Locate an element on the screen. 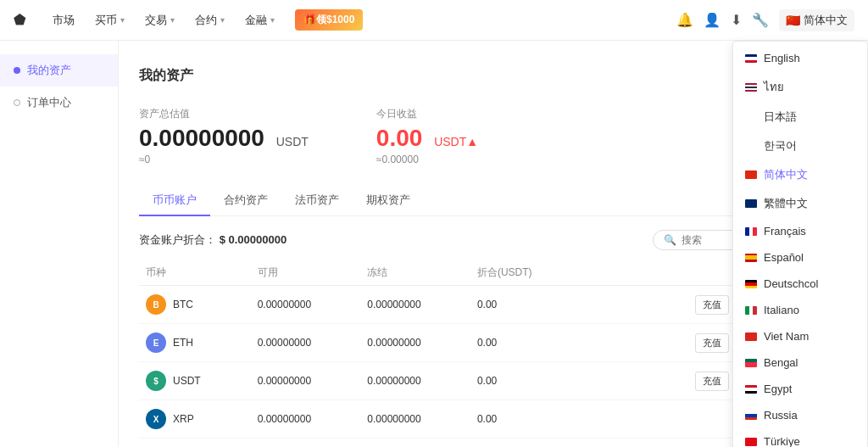 The image size is (868, 447). lang-option-fr: Français is located at coordinates (800, 231).